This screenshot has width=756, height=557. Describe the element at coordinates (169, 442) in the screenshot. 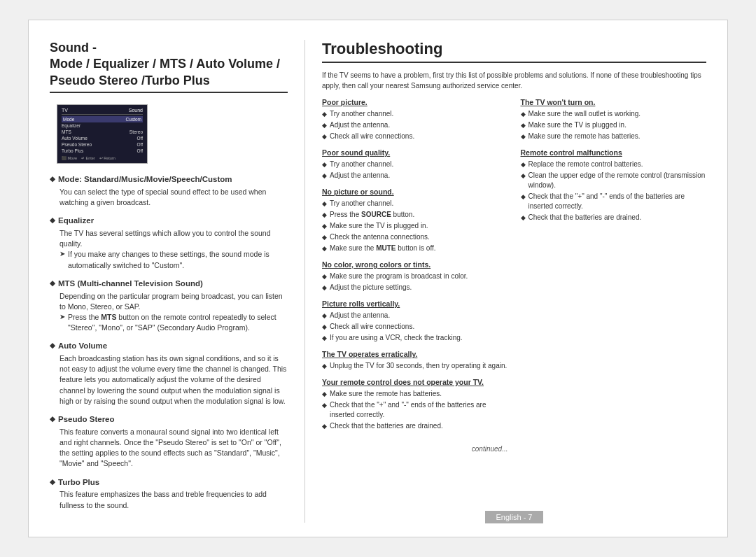

I see `section-pseudo-stereo: ◆ Pseudo Stereo This feature converts a …` at that location.